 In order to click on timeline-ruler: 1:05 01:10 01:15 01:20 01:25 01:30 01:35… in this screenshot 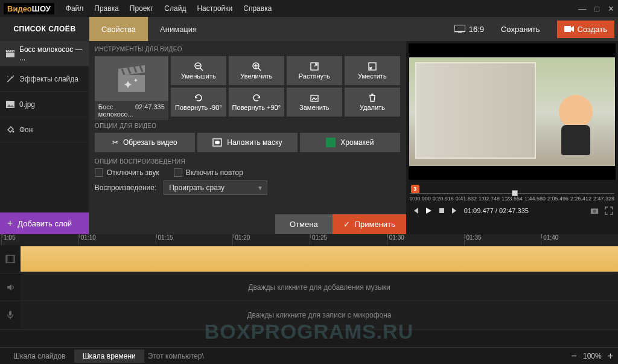, I will do `click(309, 240)`.